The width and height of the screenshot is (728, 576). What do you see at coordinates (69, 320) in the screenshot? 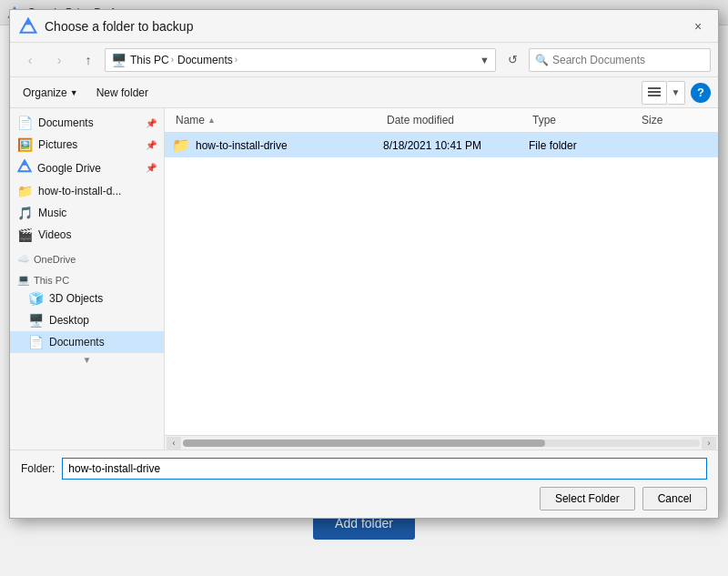
I see `sidebar-label-desktop: Desktop` at bounding box center [69, 320].